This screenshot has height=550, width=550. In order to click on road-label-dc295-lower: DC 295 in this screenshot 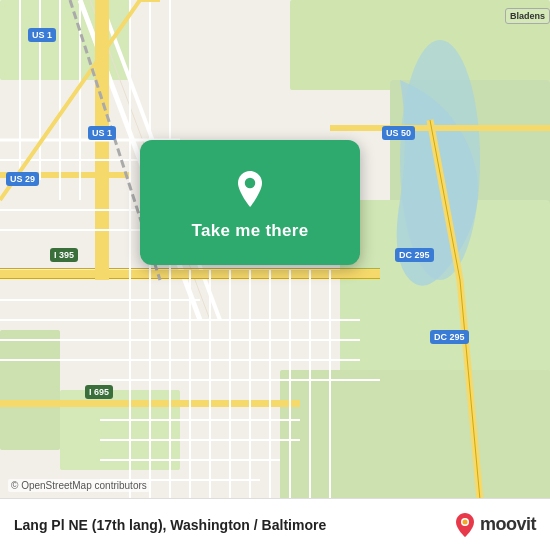, I will do `click(450, 337)`.